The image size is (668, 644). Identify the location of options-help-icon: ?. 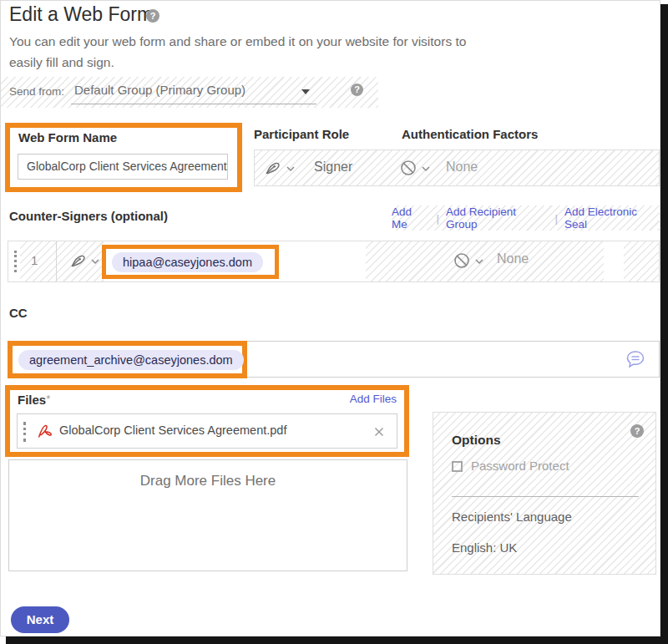
(637, 431).